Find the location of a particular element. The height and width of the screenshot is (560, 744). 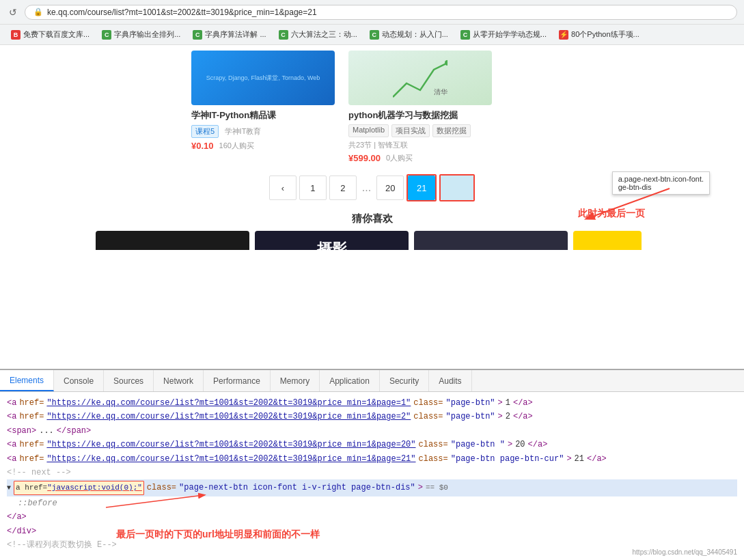

text-content: ... is located at coordinates (46, 431).